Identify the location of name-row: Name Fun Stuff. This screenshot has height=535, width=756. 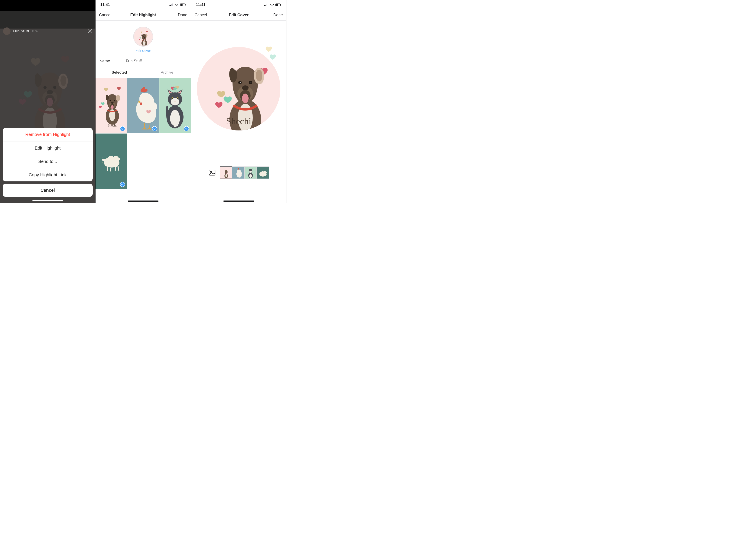
(143, 61).